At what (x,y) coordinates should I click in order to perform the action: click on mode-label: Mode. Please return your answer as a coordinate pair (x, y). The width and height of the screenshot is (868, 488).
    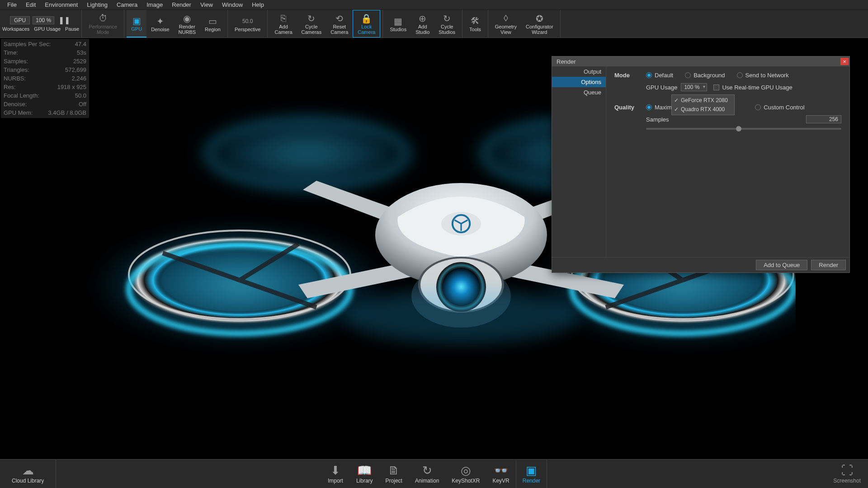
    Looking at the image, I should click on (630, 75).